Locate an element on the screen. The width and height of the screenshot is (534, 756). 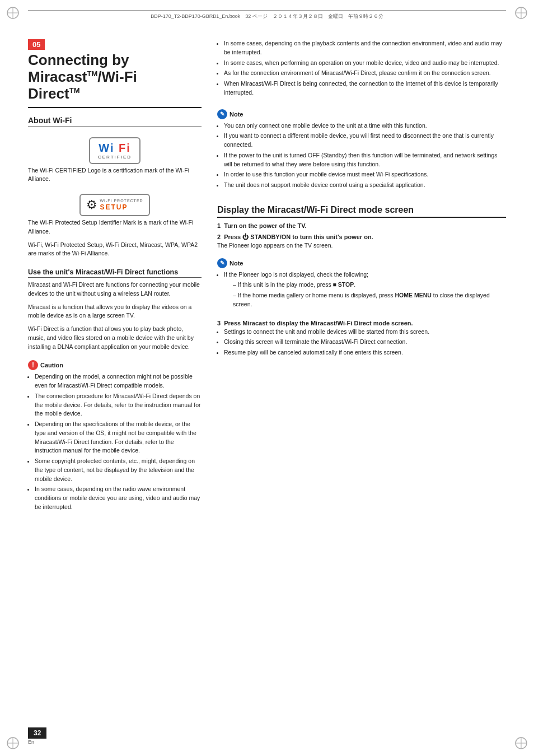
caution-item: Depending on the specifications of the m… is located at coordinates (118, 438).